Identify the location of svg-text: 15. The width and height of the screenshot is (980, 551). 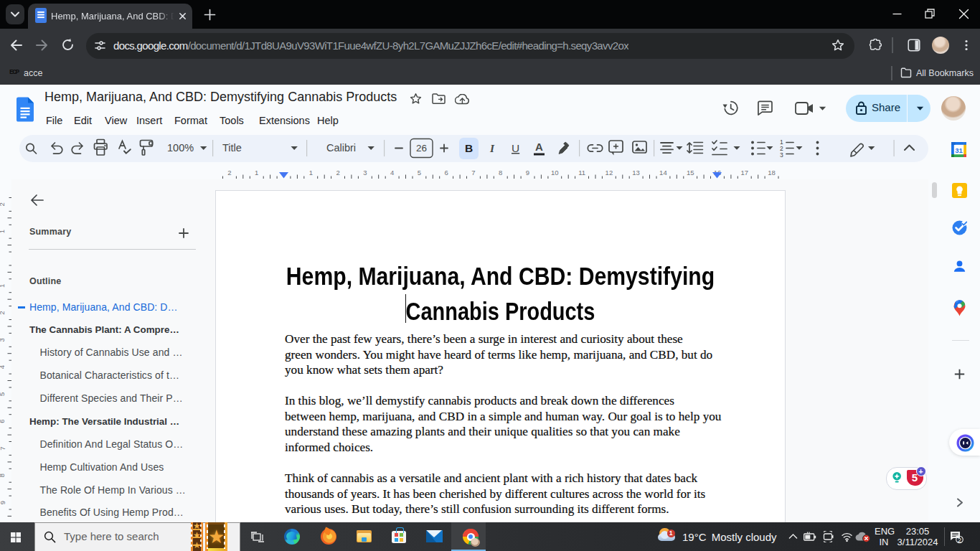
(690, 172).